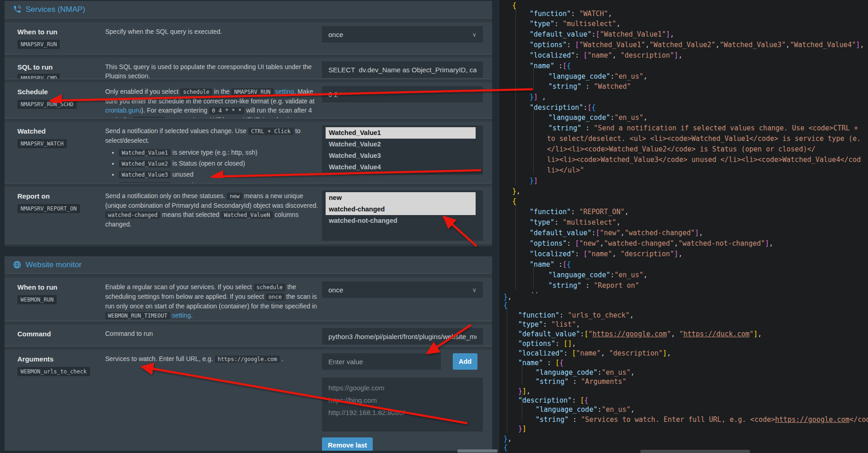  What do you see at coordinates (401, 167) in the screenshot?
I see `multiselect-option: Watched_Value4` at bounding box center [401, 167].